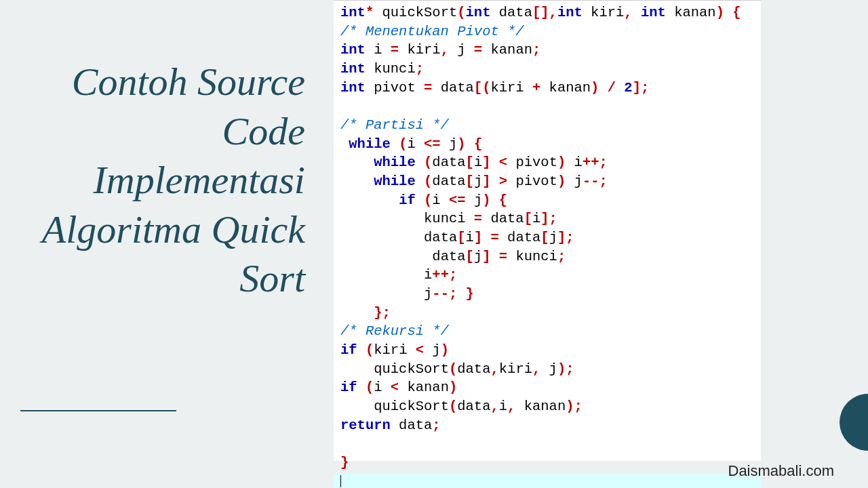 The height and width of the screenshot is (488, 868). Describe the element at coordinates (547, 32) in the screenshot. I see `code-line: /* Menentukan Pivot */` at that location.